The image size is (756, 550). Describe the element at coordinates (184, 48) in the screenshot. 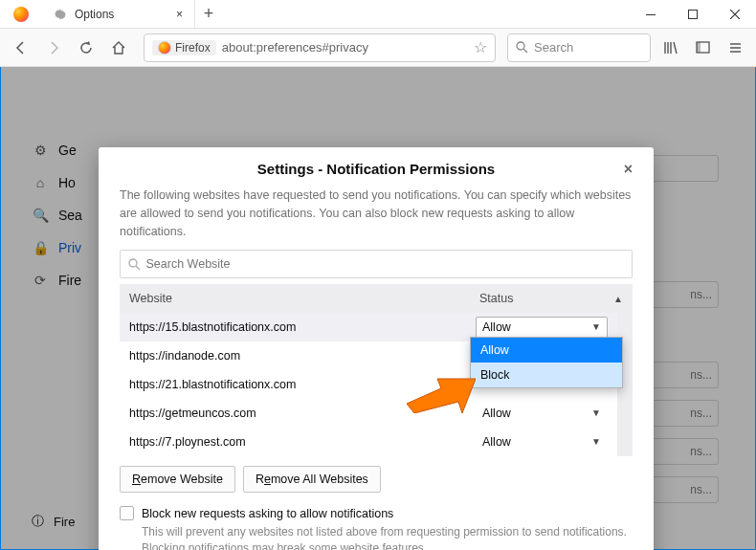

I see `identity-badge: Firefox` at that location.